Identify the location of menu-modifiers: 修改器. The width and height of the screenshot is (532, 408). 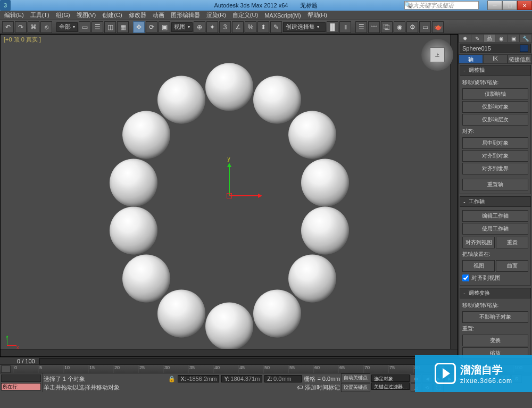
(137, 15).